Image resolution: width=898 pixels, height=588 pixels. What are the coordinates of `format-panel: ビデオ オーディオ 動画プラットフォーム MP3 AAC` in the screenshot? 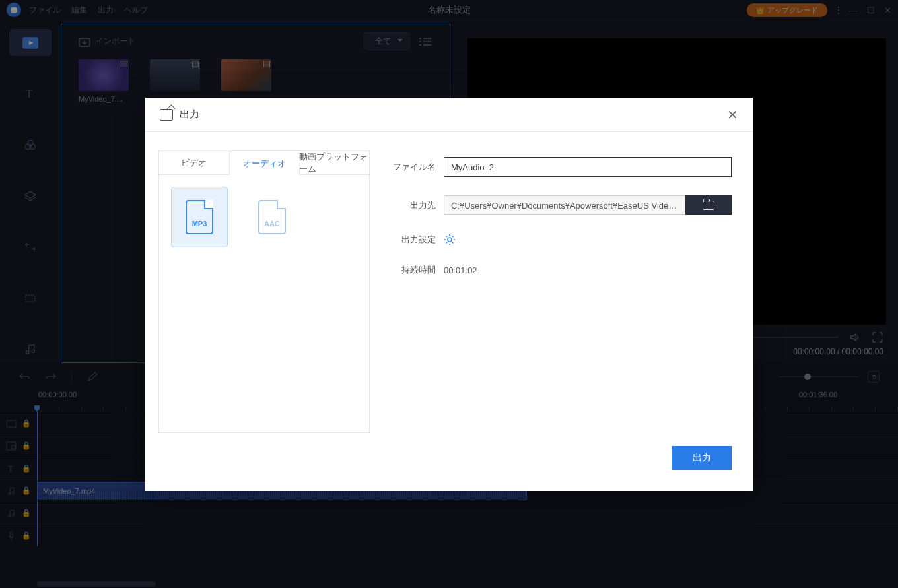 It's located at (264, 292).